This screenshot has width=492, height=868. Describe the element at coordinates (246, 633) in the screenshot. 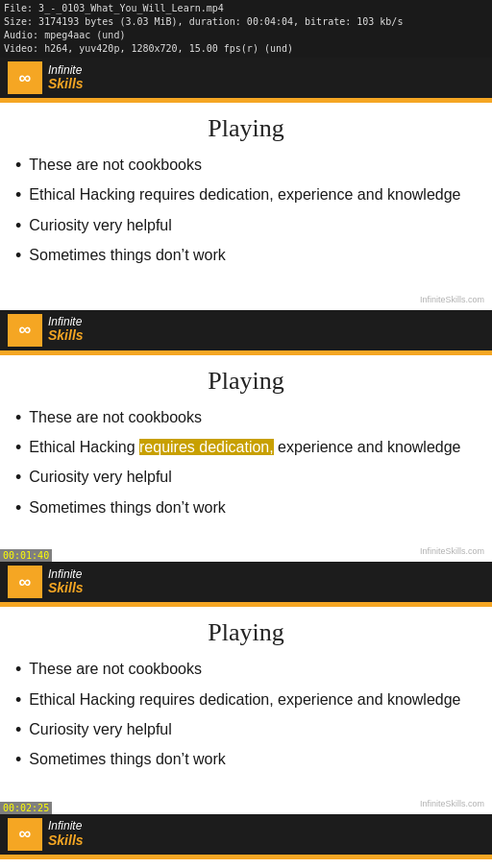

I see `slide-3-title: Playing` at that location.